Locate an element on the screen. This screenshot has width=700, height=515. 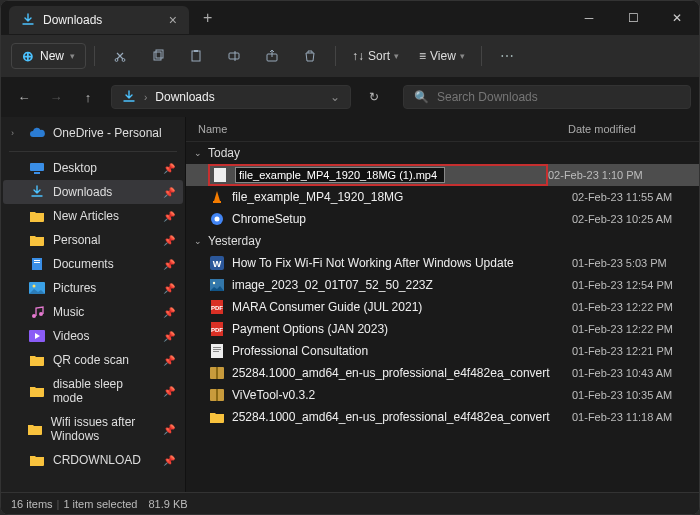
share-button is located at coordinates (272, 56).